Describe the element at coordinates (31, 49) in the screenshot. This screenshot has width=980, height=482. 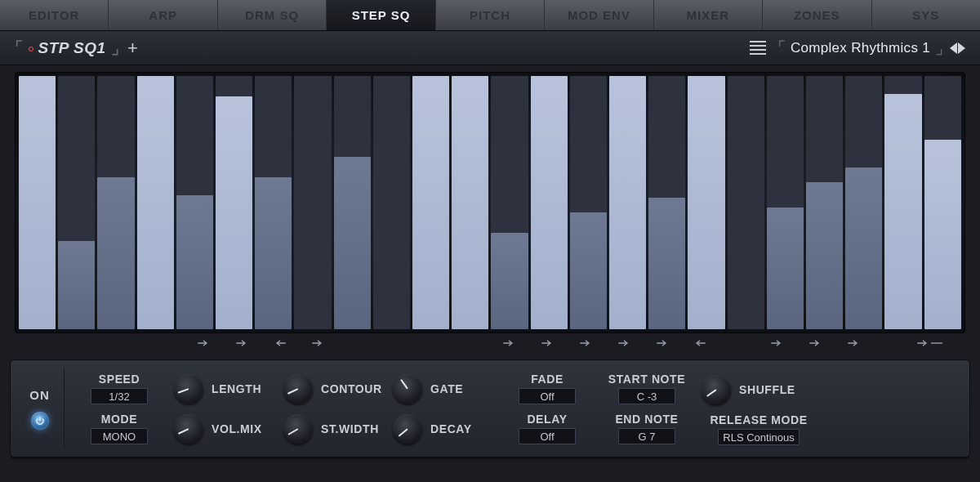
I see `record-indicator-icon` at that location.